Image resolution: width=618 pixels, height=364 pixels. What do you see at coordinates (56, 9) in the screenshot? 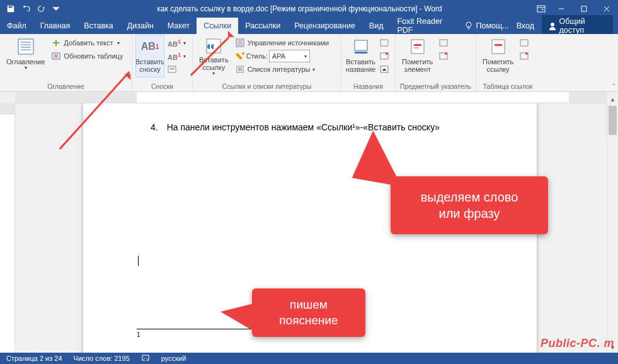
I see `qat-customize-button` at bounding box center [56, 9].